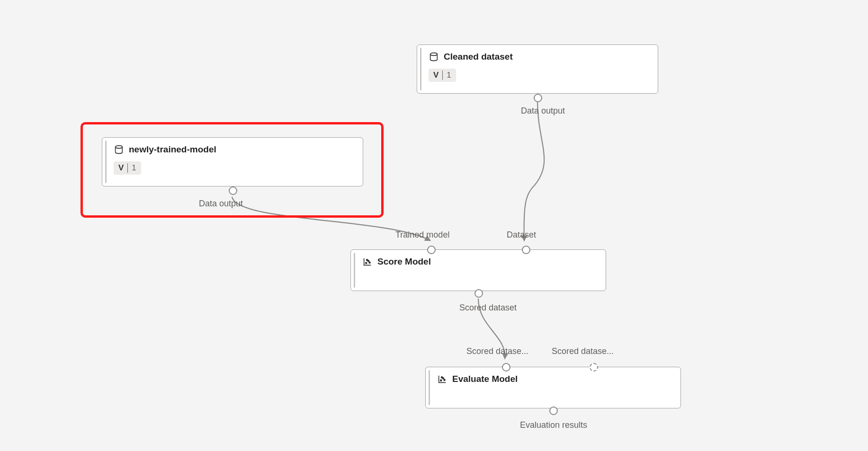 This screenshot has width=868, height=451. Describe the element at coordinates (594, 367) in the screenshot. I see `input-port-scored-right-optional` at that location.